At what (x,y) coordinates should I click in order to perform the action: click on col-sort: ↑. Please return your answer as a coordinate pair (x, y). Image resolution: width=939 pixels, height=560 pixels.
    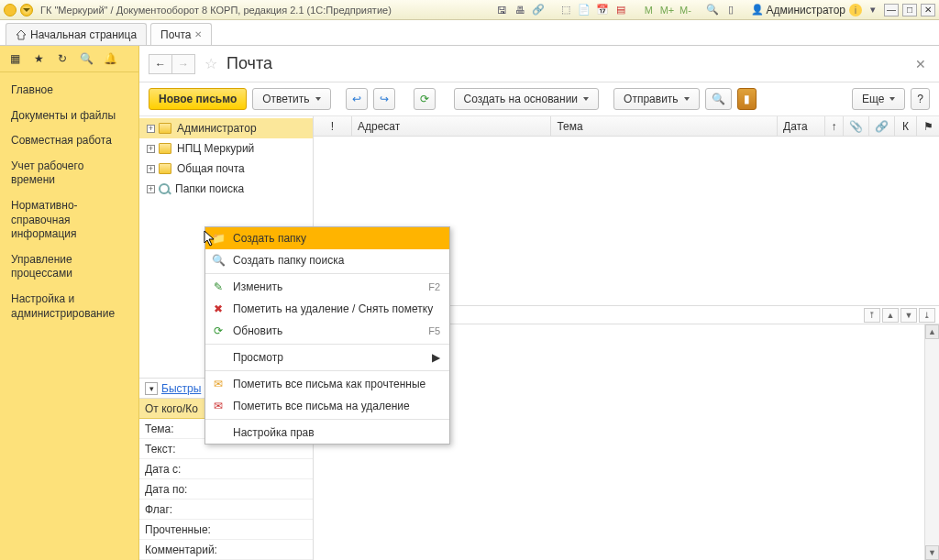
    Looking at the image, I should click on (834, 126).